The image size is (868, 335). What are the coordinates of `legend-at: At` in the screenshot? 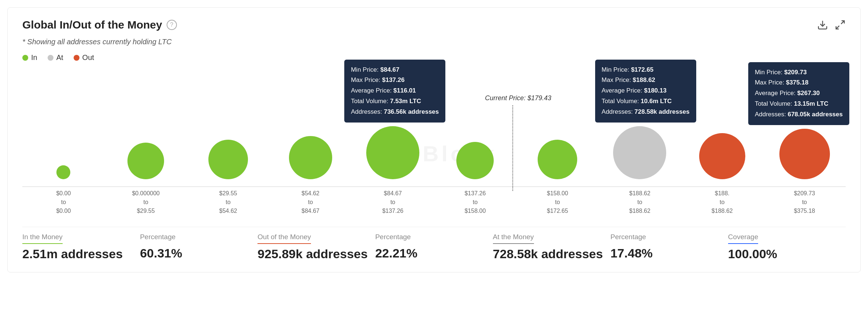 It's located at (56, 58).